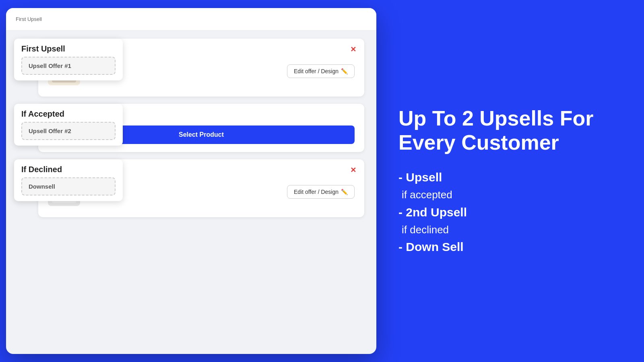 Image resolution: width=644 pixels, height=362 pixels. What do you see at coordinates (509, 181) in the screenshot?
I see `right-content: Up To 2 Upsells For Every Customer - Ups…` at bounding box center [509, 181].